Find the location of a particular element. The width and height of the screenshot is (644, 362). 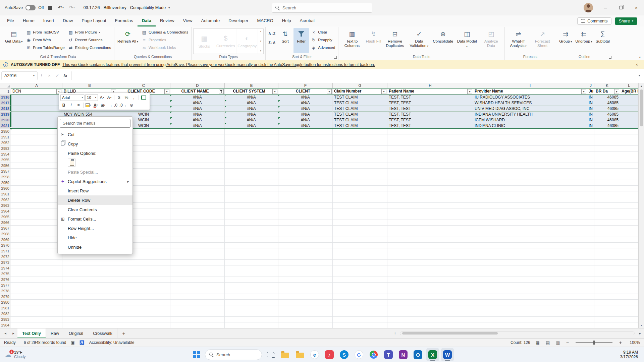

select-all-corner is located at coordinates (5, 86).